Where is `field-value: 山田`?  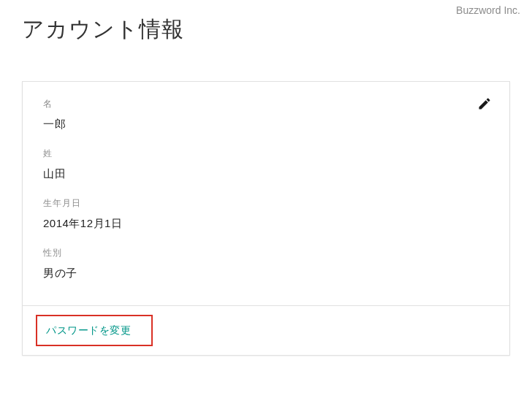 field-value: 山田 is located at coordinates (266, 174).